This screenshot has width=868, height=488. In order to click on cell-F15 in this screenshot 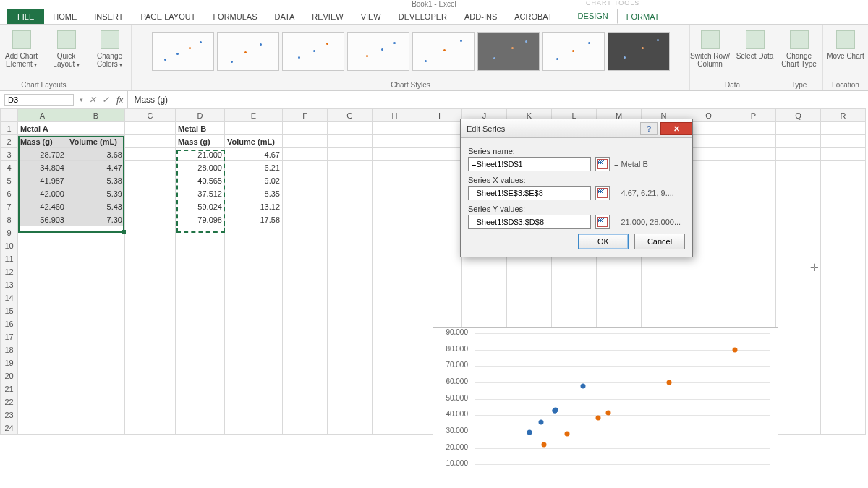, I will do `click(305, 311)`.